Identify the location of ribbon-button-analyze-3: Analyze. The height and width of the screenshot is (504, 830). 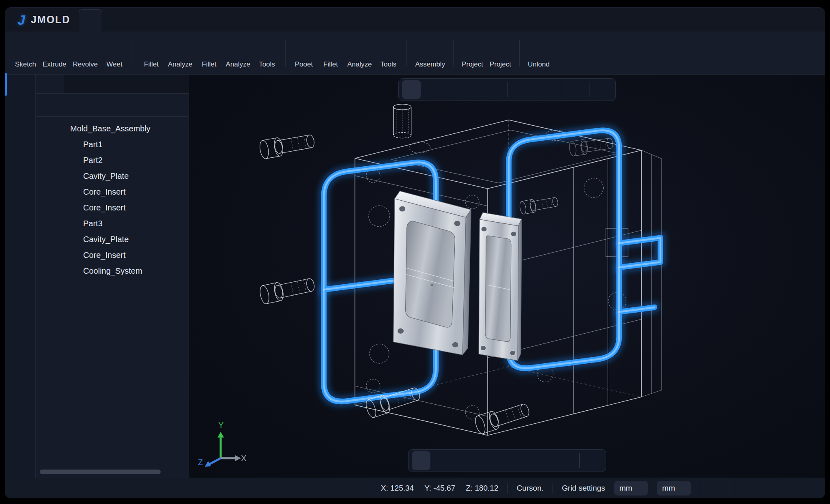
(359, 53).